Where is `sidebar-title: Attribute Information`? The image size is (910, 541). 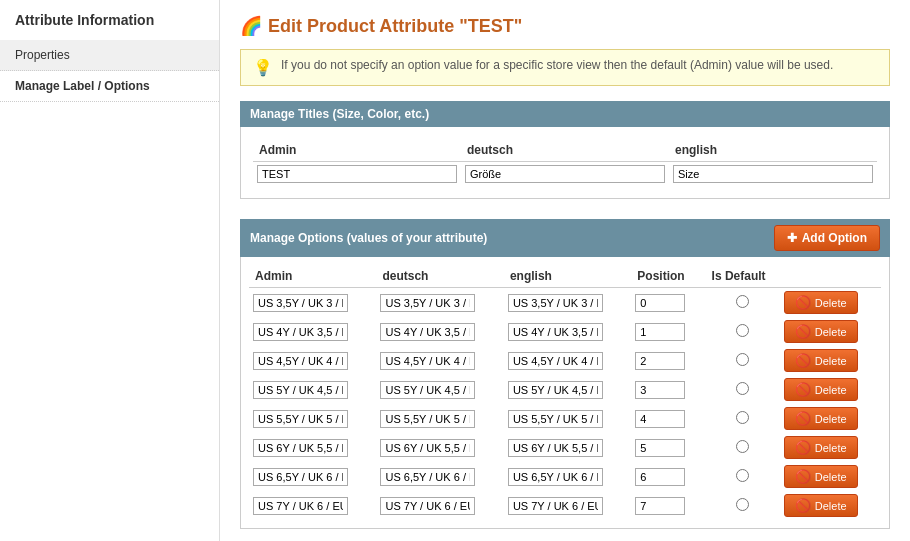 sidebar-title: Attribute Information is located at coordinates (110, 20).